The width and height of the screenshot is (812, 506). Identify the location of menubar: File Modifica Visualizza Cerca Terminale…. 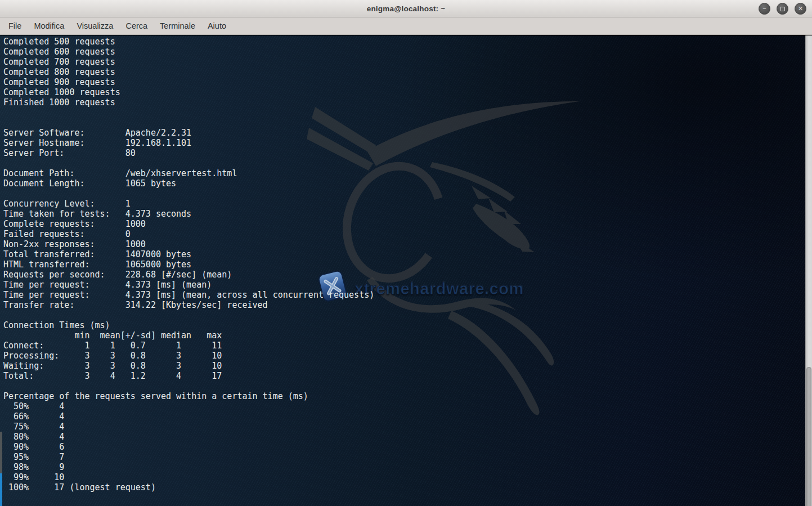
(406, 26).